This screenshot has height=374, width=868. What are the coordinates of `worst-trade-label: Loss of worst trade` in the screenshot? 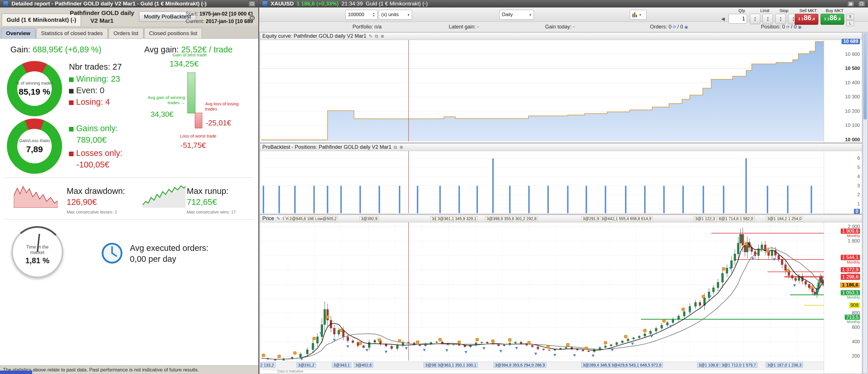 It's located at (198, 136).